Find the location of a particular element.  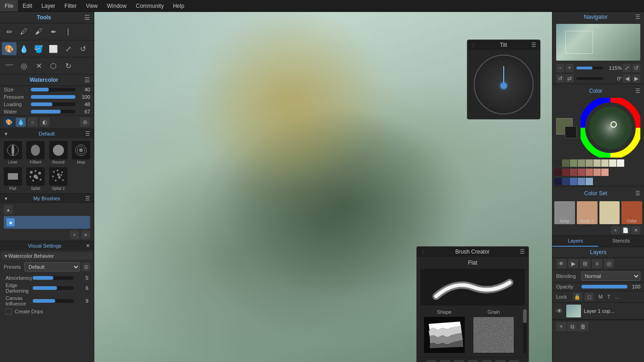

colorset-menu: ☰ is located at coordinates (638, 193).